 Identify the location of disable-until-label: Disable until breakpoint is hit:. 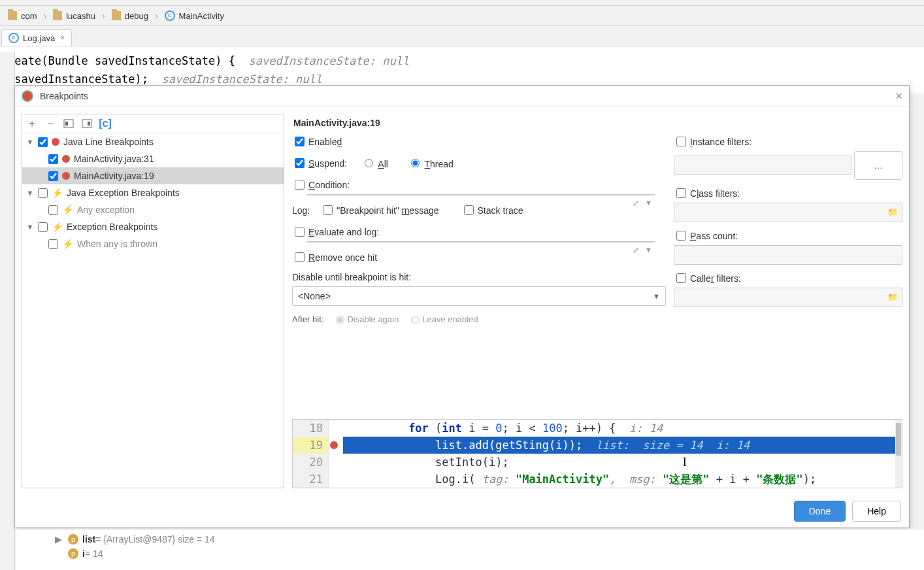
(352, 277).